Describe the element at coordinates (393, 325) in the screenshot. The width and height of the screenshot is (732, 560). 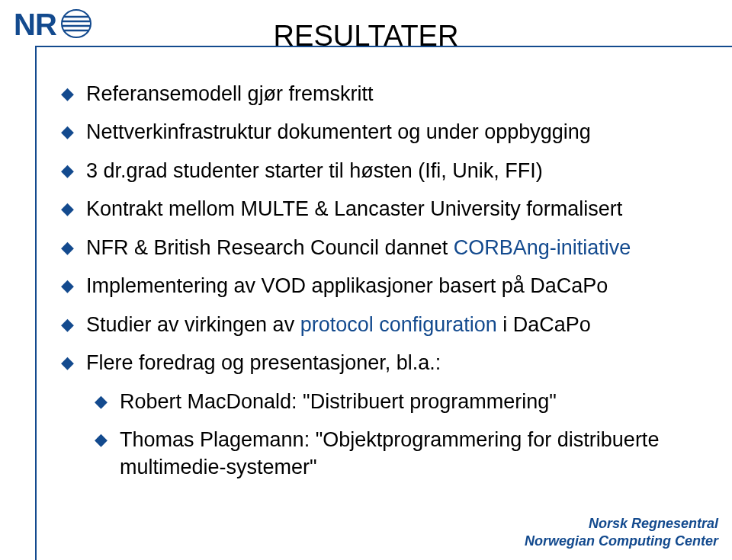
I see `bullet-text: Studier av virkingen av protocol configu…` at that location.